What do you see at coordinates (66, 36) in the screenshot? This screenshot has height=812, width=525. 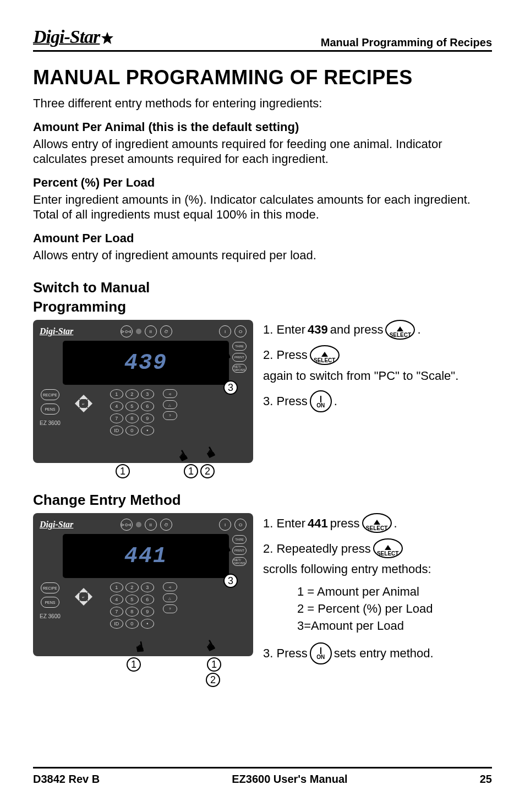 I see `brand-text: Digi-Star` at bounding box center [66, 36].